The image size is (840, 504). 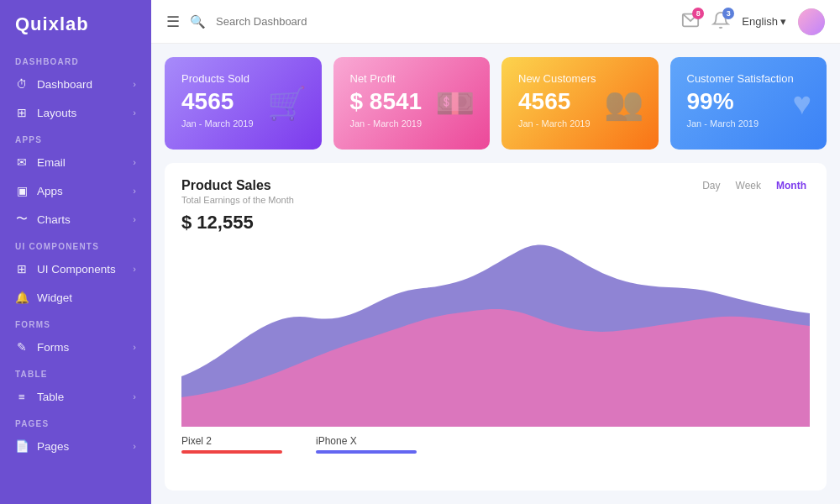 I want to click on email-notification-icon: 8, so click(x=690, y=22).